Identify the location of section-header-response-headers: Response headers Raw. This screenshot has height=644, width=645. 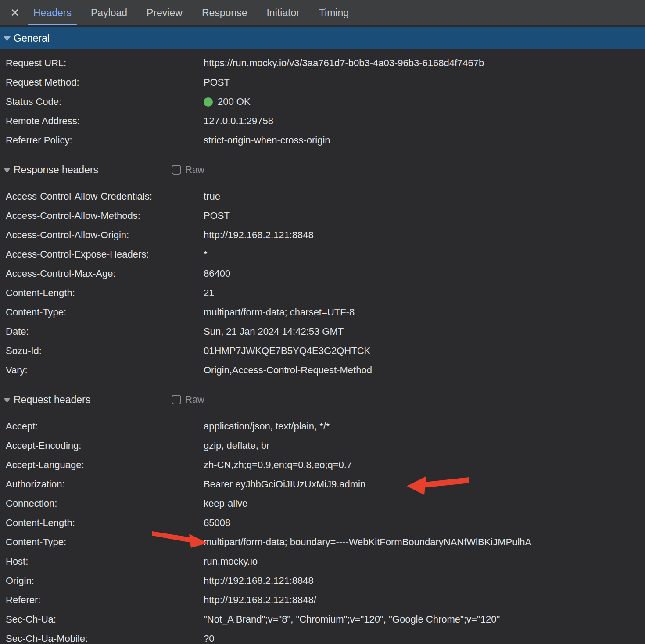
(322, 170).